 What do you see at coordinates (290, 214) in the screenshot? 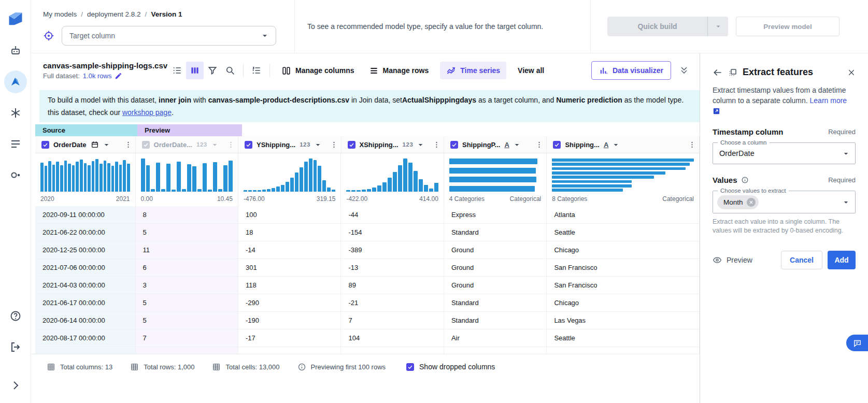
I see `table-cell: 100` at bounding box center [290, 214].